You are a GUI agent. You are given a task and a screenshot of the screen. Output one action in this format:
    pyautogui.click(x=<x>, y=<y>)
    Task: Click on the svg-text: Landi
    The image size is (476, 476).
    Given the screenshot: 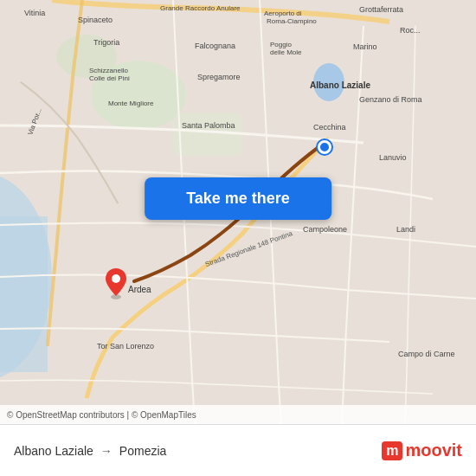 What is the action you would take?
    pyautogui.click(x=406, y=229)
    